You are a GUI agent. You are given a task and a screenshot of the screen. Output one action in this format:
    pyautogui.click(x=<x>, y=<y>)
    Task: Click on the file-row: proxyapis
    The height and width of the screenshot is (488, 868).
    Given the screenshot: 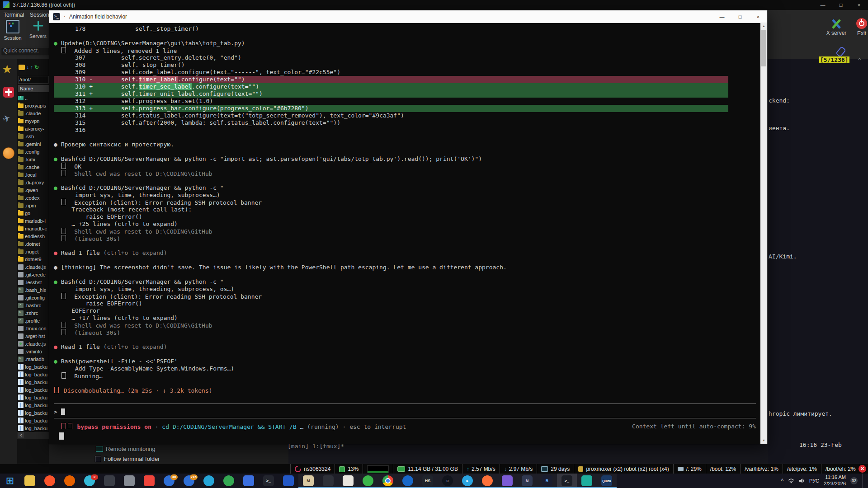 What is the action you would take?
    pyautogui.click(x=33, y=106)
    